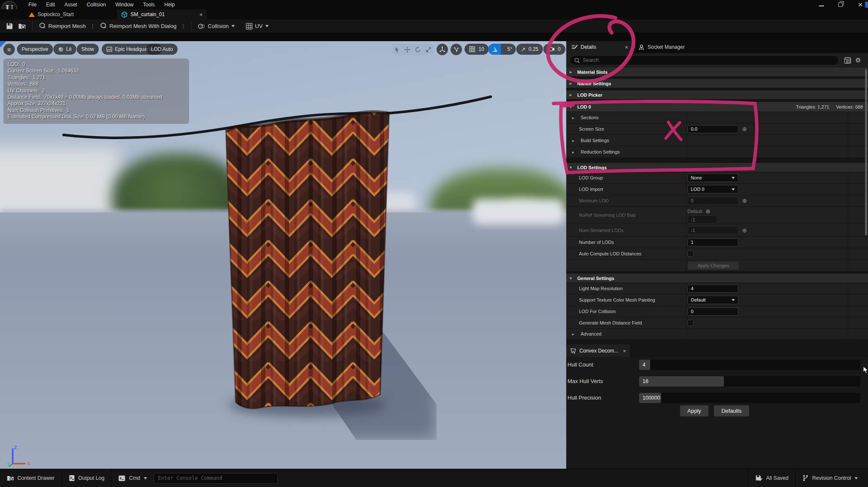 The image size is (868, 487). I want to click on scale-snap-control: ↗ 0.25, so click(530, 49).